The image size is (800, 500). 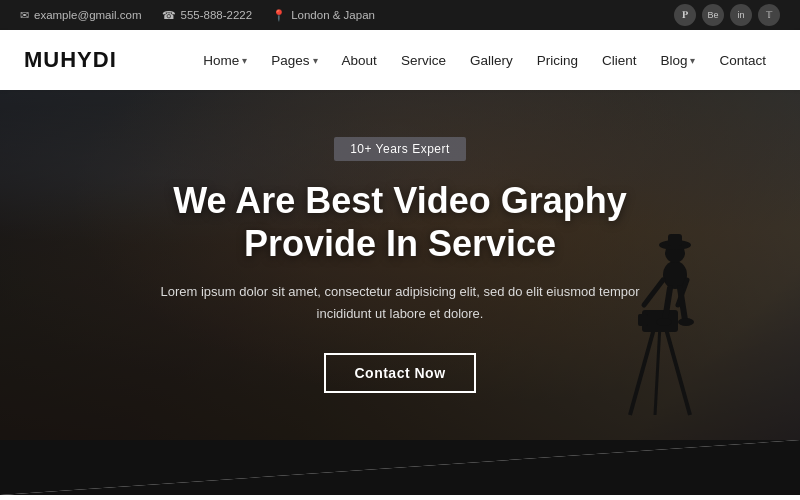 I want to click on top-bar: ✉ example@gmail.com ☎ 555-888-2222 📍 Lon…, so click(x=400, y=15).